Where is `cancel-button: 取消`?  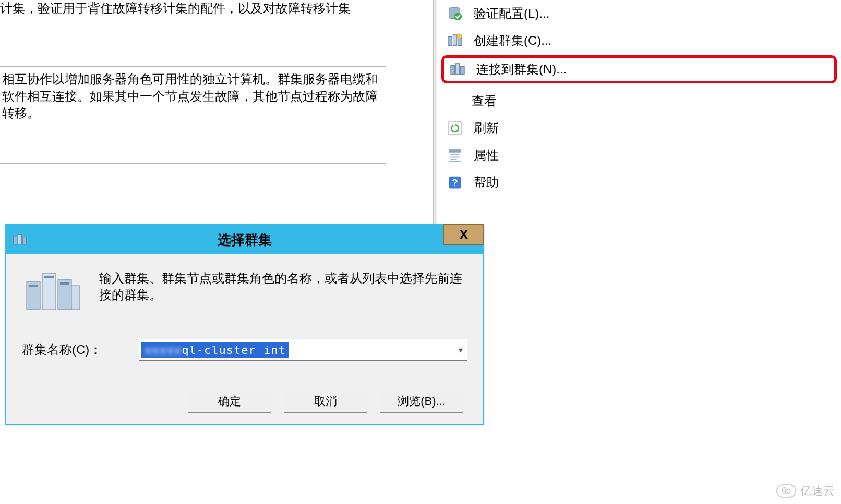 cancel-button: 取消 is located at coordinates (326, 401).